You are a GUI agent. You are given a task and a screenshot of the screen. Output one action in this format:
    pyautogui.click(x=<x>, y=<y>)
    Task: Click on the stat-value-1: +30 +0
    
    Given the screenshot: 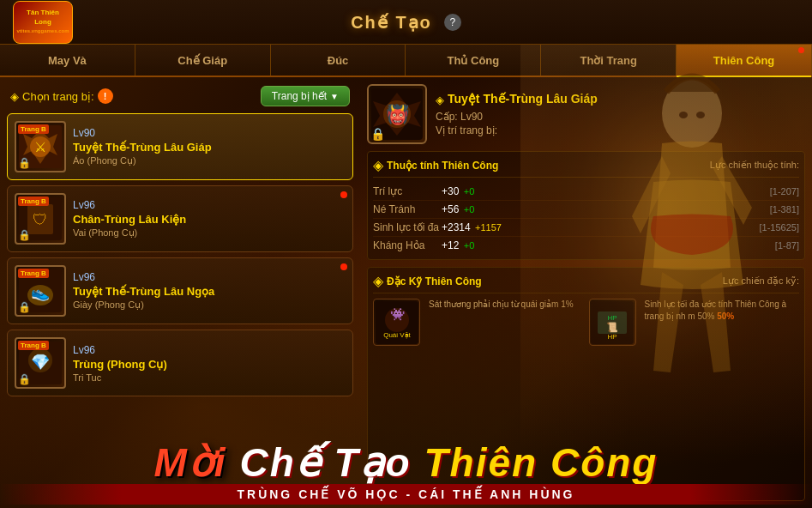 What is the action you would take?
    pyautogui.click(x=476, y=191)
    